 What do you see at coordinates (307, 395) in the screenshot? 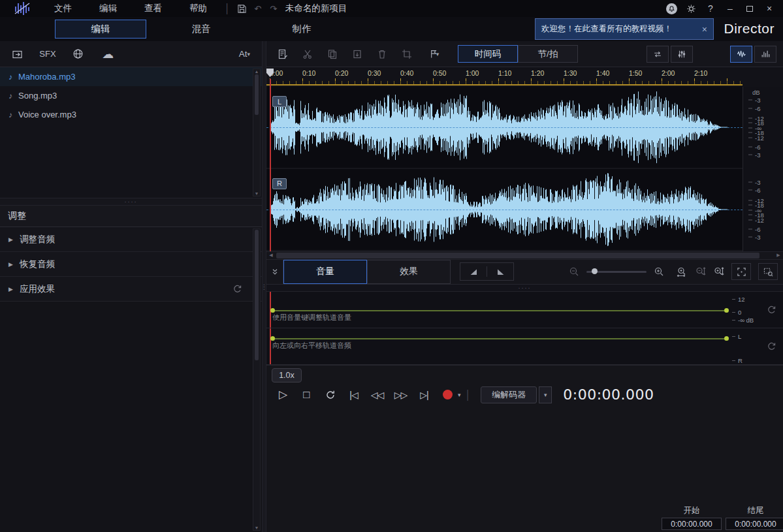
I see `stop-button: □` at bounding box center [307, 395].